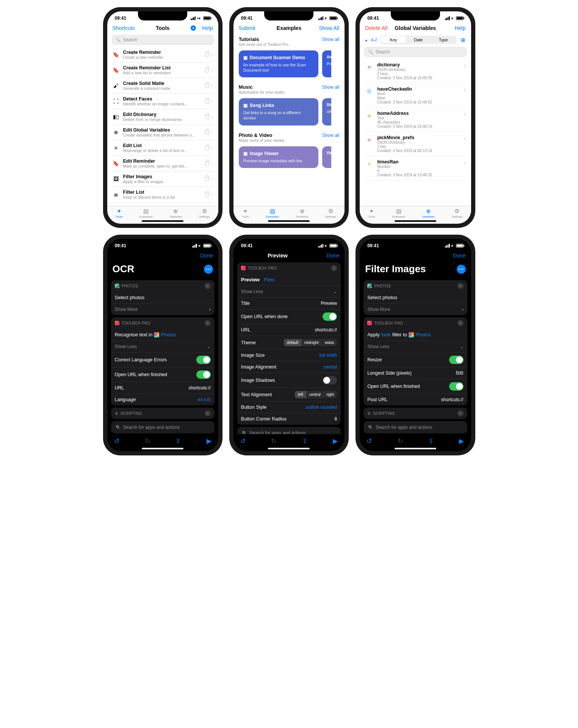  I want to click on theme-segments: defaultmidnightswiss, so click(310, 343).